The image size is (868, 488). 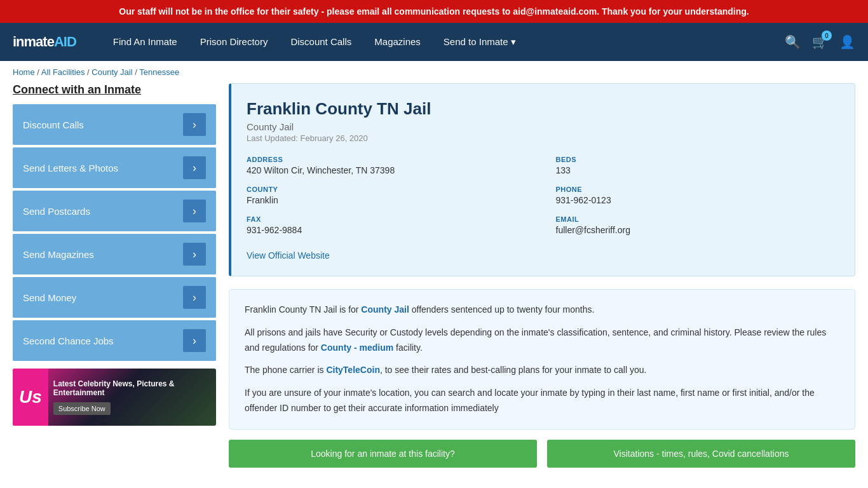 What do you see at coordinates (114, 254) in the screenshot?
I see `sidebar-btn-magazines: Send Magazines ›` at bounding box center [114, 254].